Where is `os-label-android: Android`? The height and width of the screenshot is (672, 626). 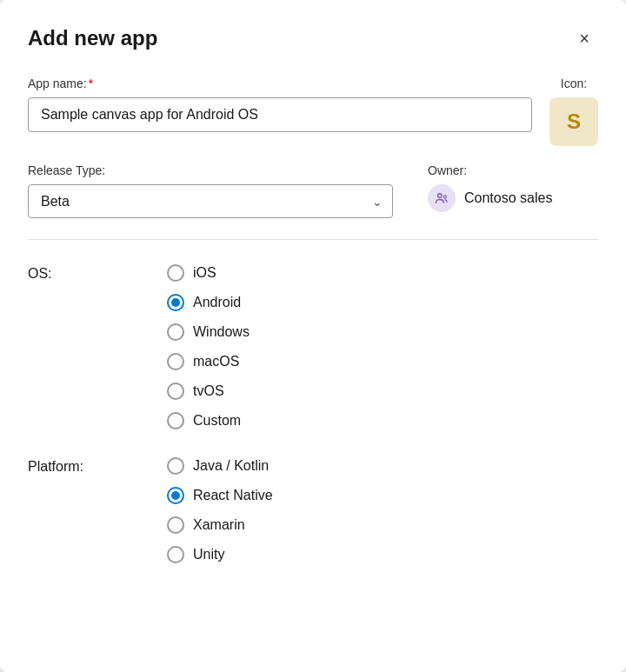 os-label-android: Android is located at coordinates (217, 303).